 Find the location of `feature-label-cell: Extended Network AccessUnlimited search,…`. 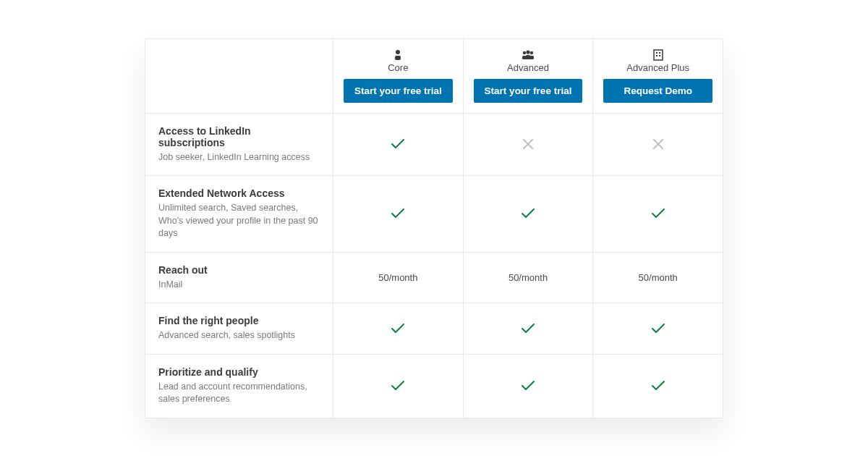

feature-label-cell: Extended Network AccessUnlimited search,… is located at coordinates (239, 214).